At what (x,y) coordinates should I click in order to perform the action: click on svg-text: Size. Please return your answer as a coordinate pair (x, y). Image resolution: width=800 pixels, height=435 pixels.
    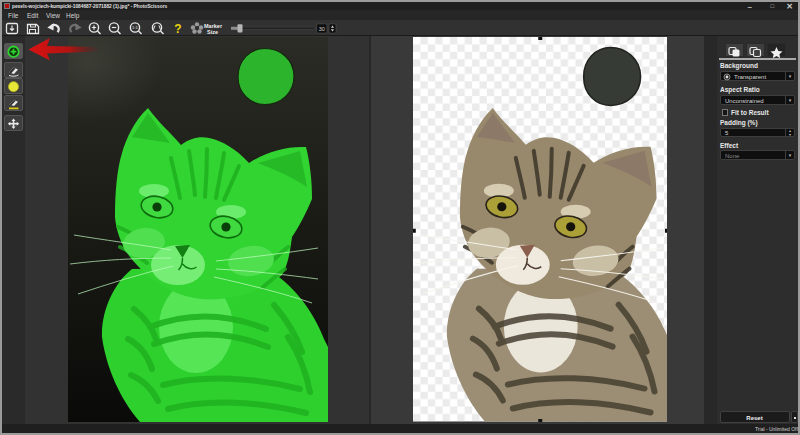
    Looking at the image, I should click on (212, 32).